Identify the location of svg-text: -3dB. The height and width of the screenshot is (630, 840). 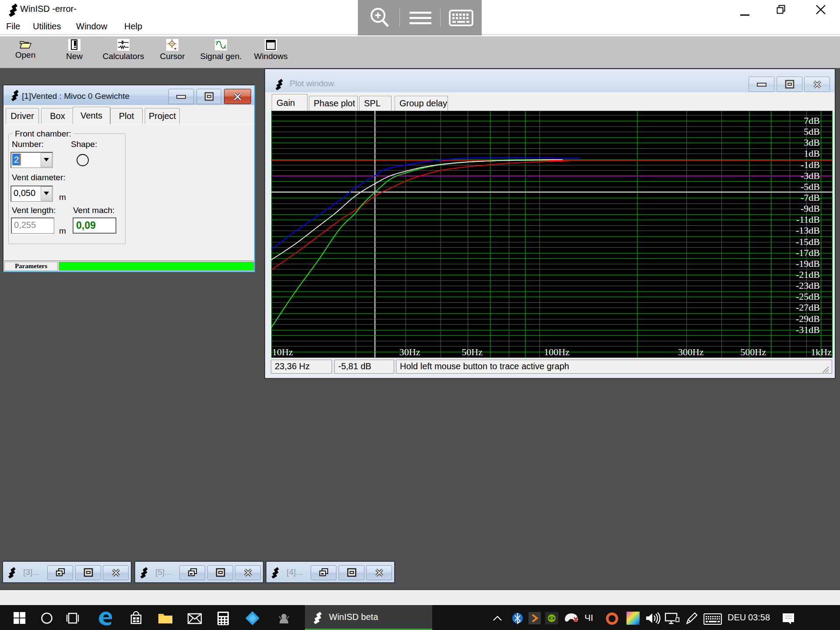
(810, 176).